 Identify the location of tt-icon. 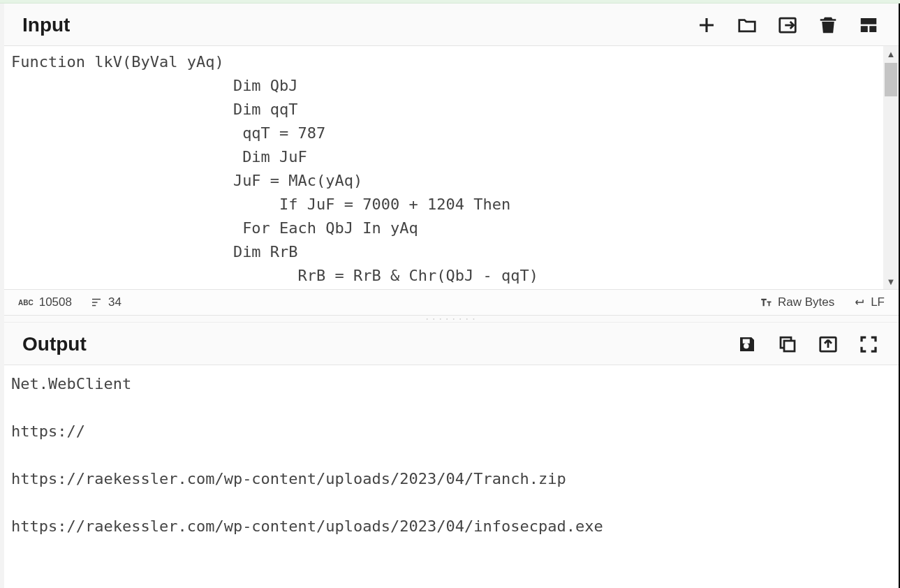
(766, 302).